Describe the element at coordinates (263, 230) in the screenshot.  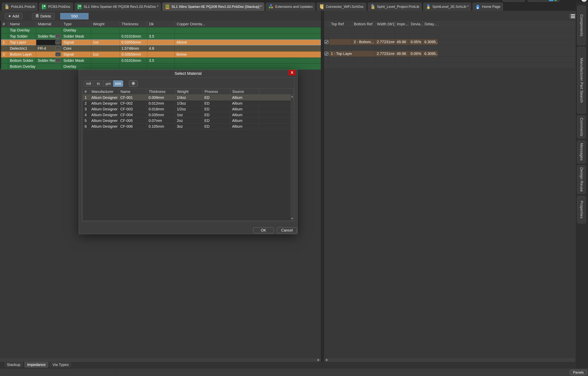
I see `ok-button: OK` at that location.